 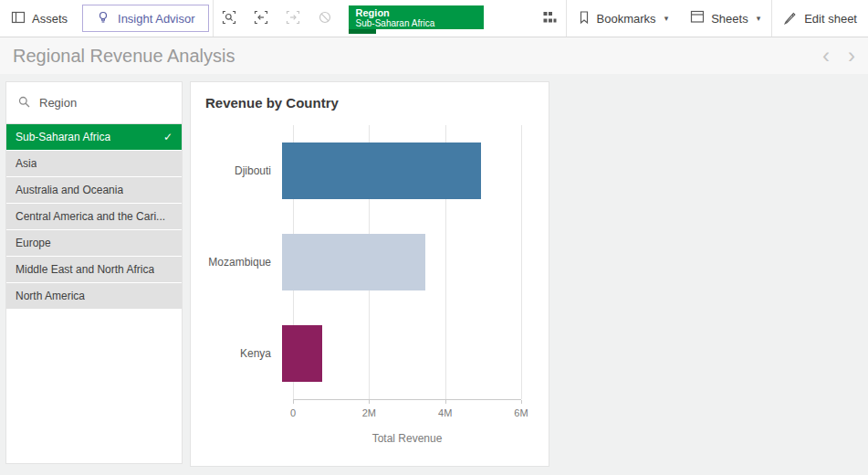 What do you see at coordinates (584, 18) in the screenshot?
I see `bookmark-icon` at bounding box center [584, 18].